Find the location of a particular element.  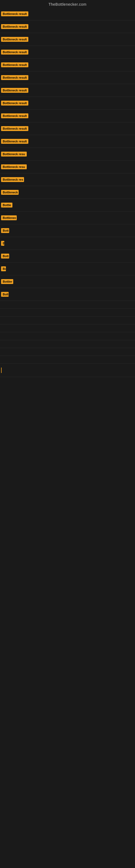

bottleneck-badge: Bottlenec is located at coordinates (9, 218).